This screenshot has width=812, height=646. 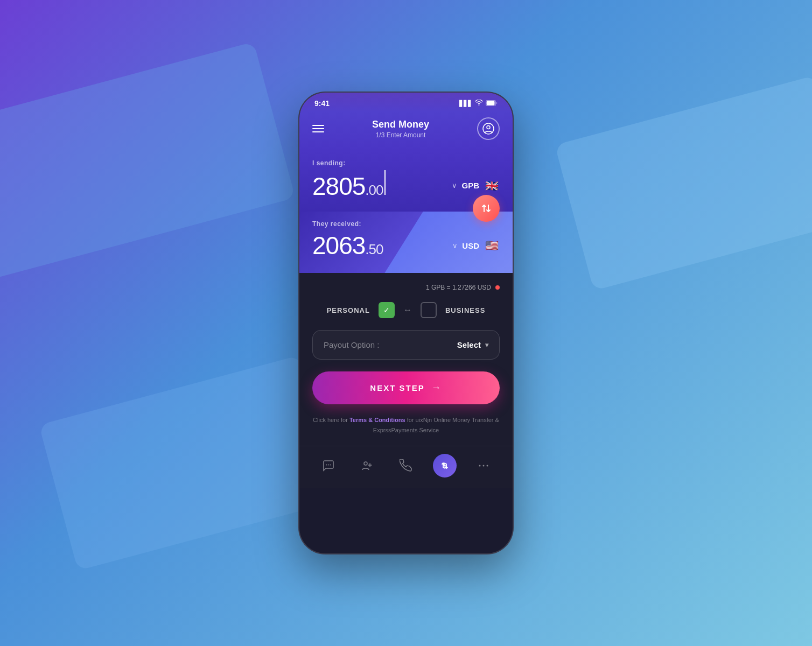 I want to click on sending-amount-decimal: .00, so click(x=374, y=191).